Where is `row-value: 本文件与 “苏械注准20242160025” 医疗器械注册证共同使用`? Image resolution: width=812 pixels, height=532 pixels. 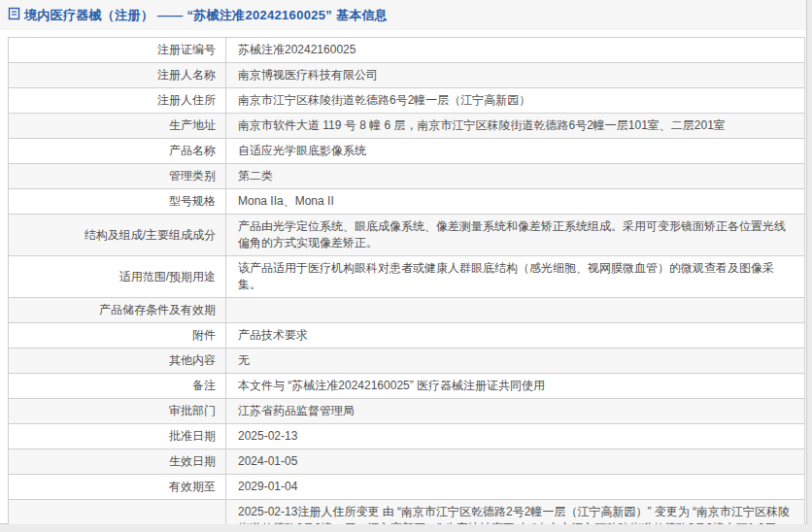
row-value: 本文件与 “苏械注准20242160025” 医疗器械注册证共同使用 is located at coordinates (516, 386).